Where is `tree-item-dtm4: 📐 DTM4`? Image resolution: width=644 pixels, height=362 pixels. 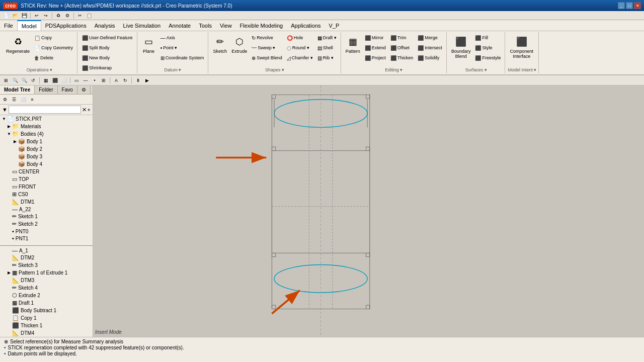 tree-item-dtm4: 📐 DTM4 is located at coordinates (46, 333).